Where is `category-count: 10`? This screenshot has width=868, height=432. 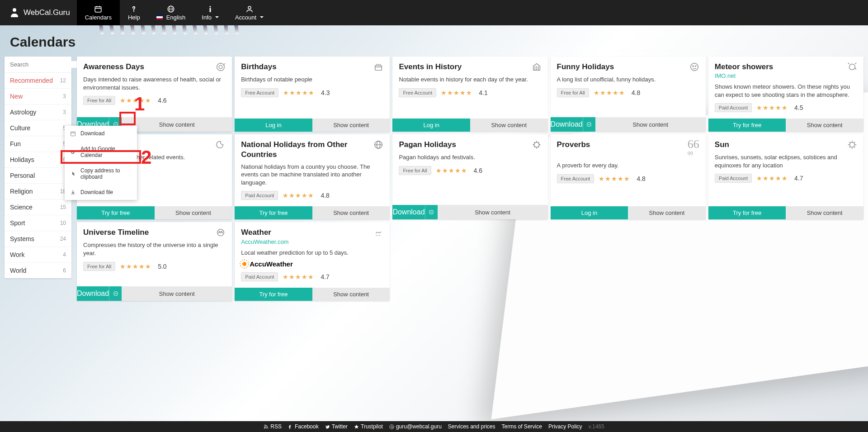
category-count: 10 is located at coordinates (63, 223).